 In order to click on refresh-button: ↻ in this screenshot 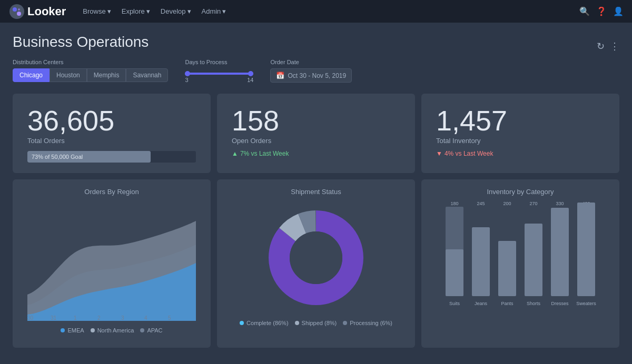, I will do `click(600, 46)`.